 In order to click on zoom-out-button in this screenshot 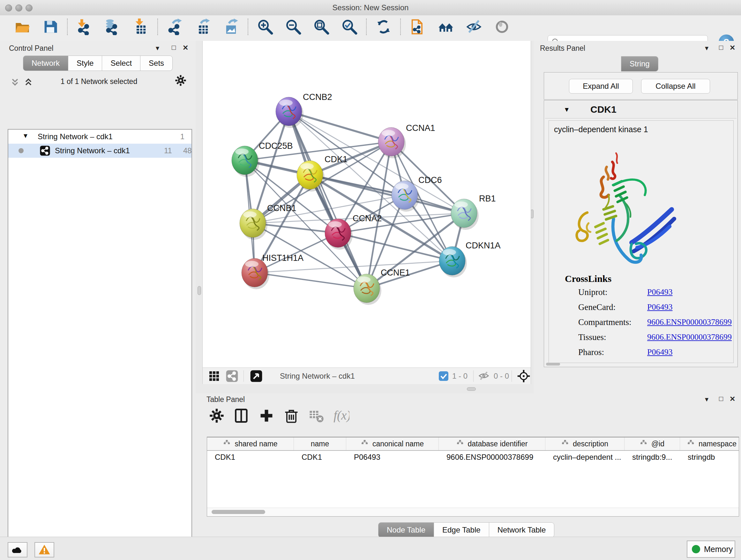, I will do `click(293, 27)`.